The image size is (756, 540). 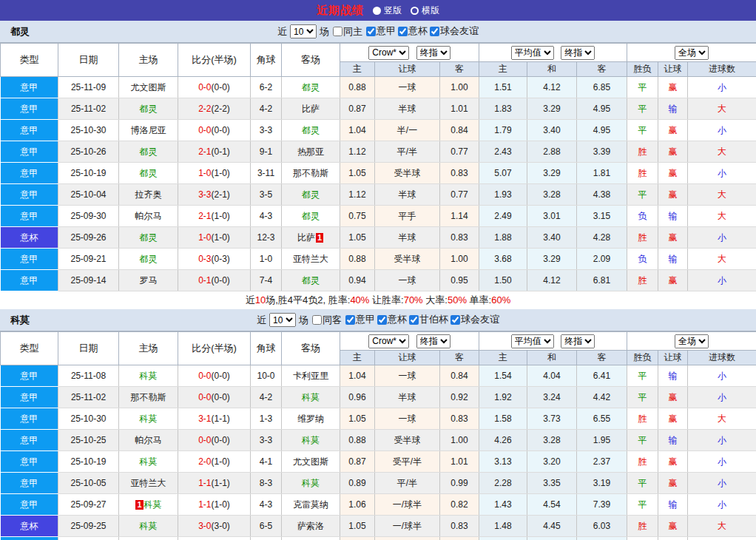 I want to click on euro-away-odds-cell: 2.09, so click(x=602, y=259).